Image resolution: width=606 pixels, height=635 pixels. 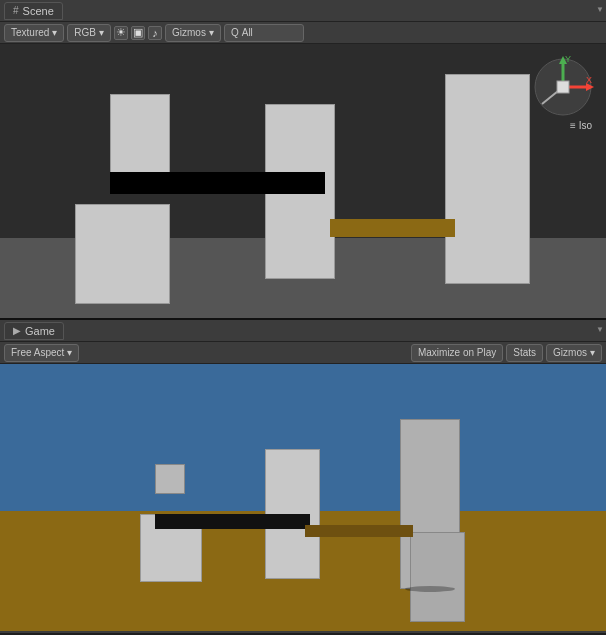 What do you see at coordinates (189, 32) in the screenshot?
I see `gizmos-label: Gizmos` at bounding box center [189, 32].